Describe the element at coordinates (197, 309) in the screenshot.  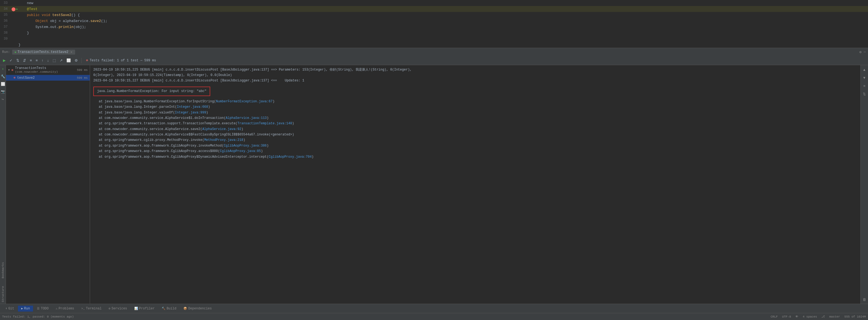
I see `tab-dependencies: 📦 Dependencies` at that location.